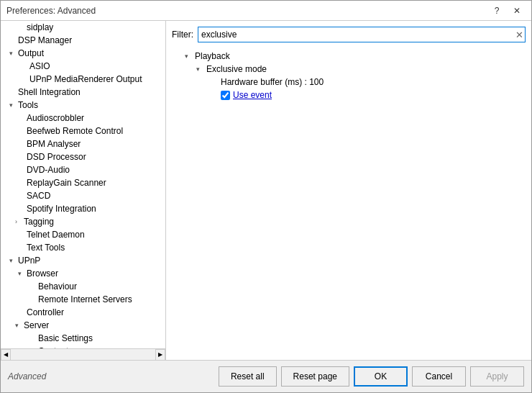 Image resolution: width=532 pixels, height=393 pixels. Describe the element at coordinates (507, 11) in the screenshot. I see `titlebar-controls: ? ✕` at that location.